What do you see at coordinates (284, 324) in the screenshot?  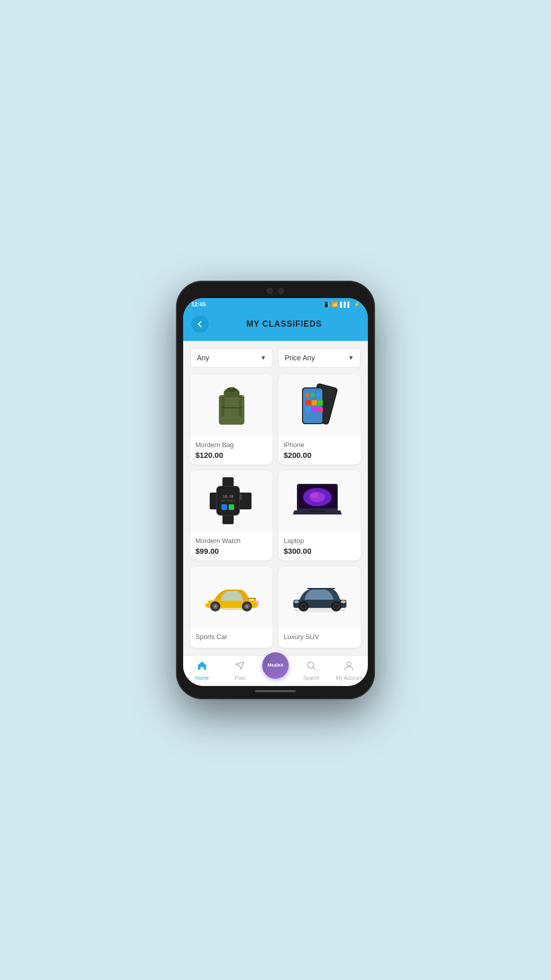 I see `page-title: MY CLASSIFIEDS` at bounding box center [284, 324].